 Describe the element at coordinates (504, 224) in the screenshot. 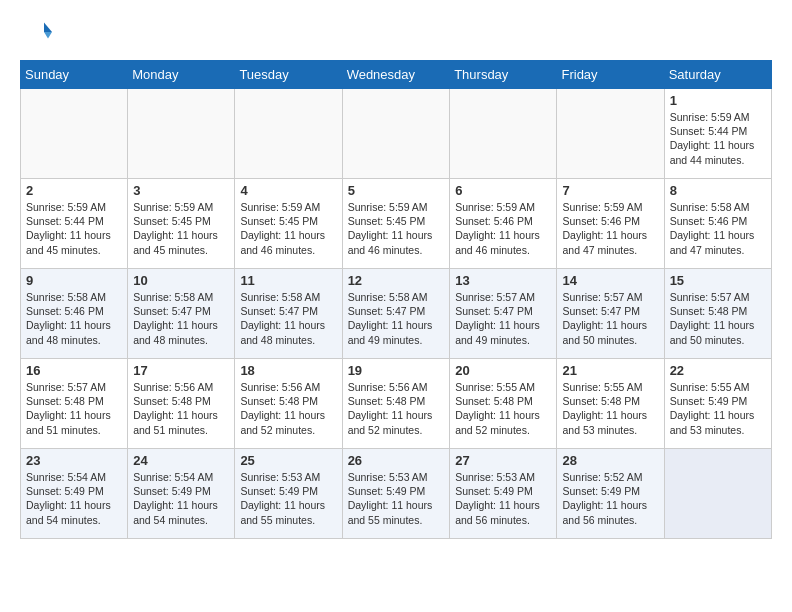

I see `calendar-cell: 6Sunrise: 5:59 AM Sunset: 5:46 PM Daylig…` at that location.